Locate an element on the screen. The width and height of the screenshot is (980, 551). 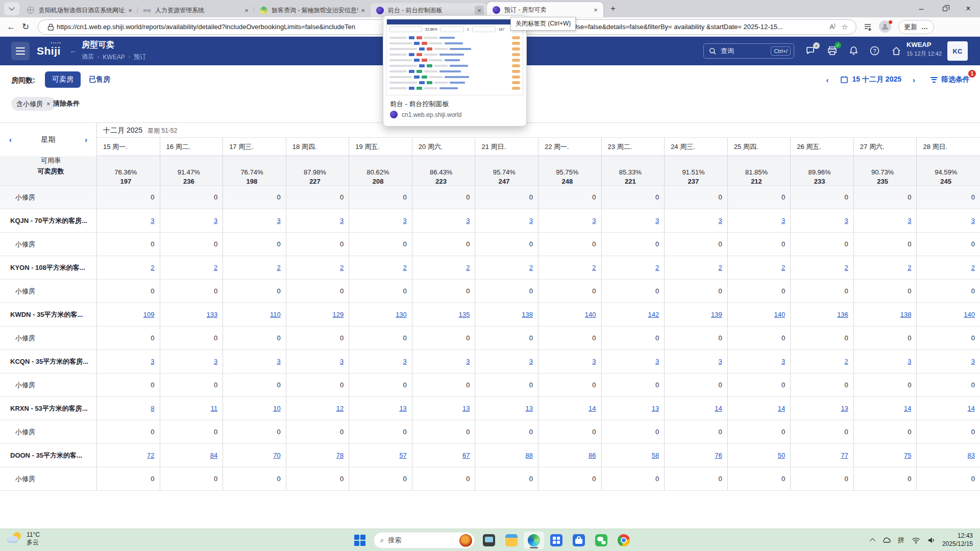
availability-count-link: 50 is located at coordinates (781, 455).